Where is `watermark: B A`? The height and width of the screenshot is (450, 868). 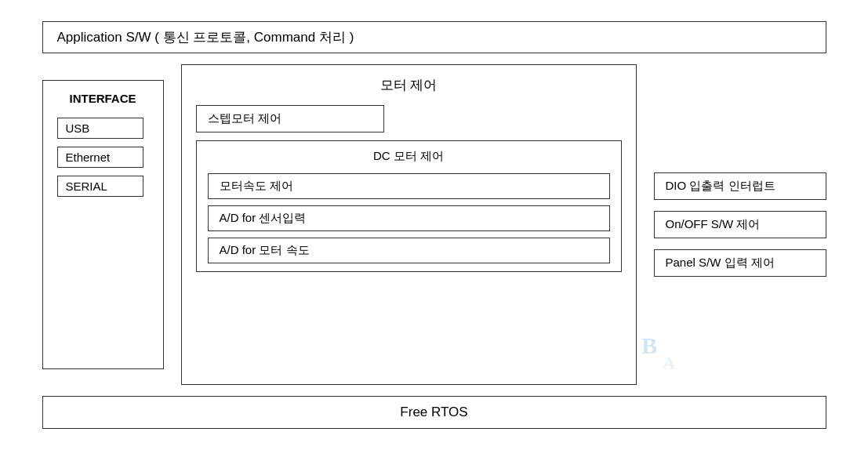
watermark: B A is located at coordinates (670, 350).